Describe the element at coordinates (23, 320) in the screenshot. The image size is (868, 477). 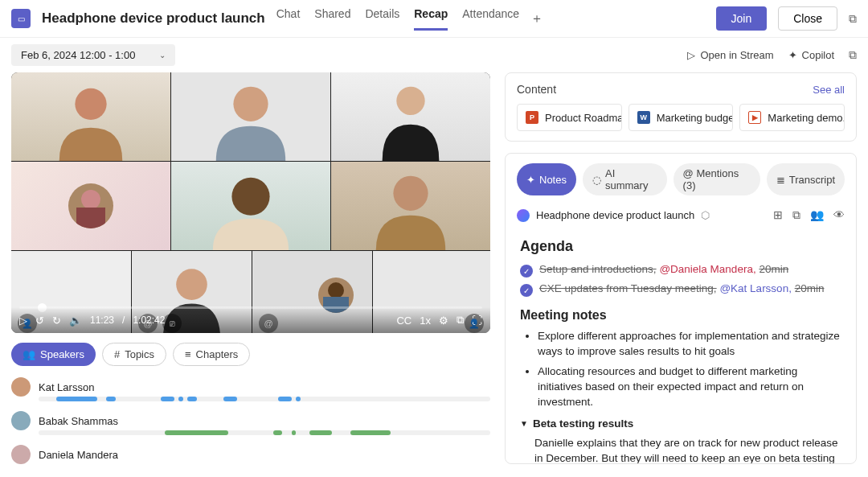
I see `play-button: ▷` at that location.